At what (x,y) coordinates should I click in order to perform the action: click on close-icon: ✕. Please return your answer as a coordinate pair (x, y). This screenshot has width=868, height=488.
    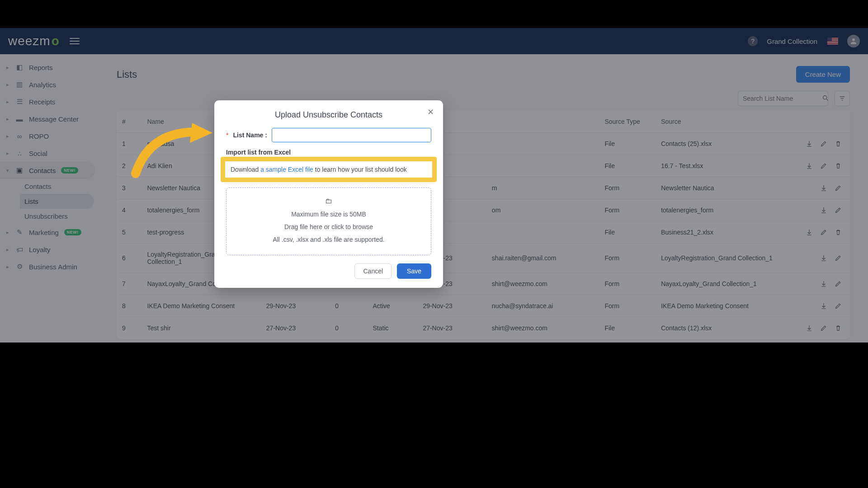
    Looking at the image, I should click on (430, 112).